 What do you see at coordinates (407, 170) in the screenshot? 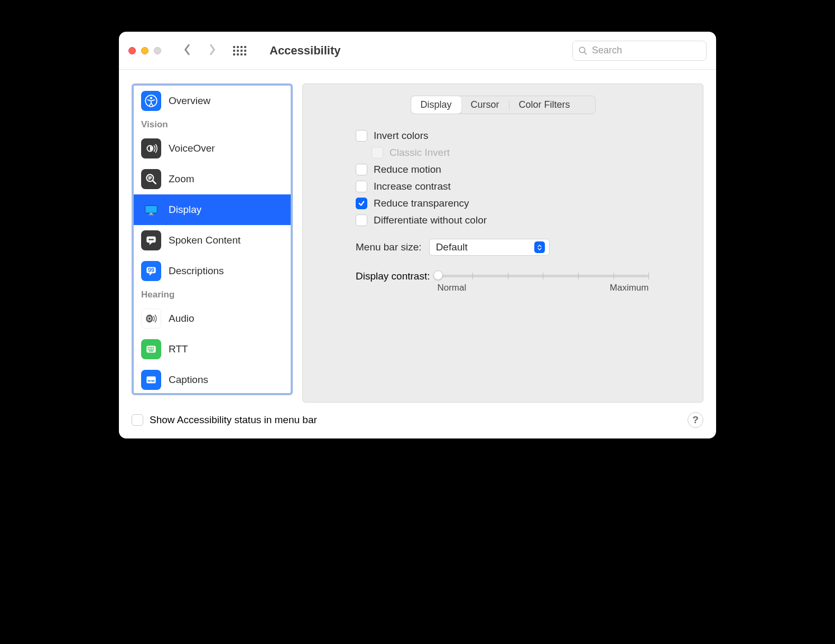
I see `checkbox-label: Reduce motion` at bounding box center [407, 170].